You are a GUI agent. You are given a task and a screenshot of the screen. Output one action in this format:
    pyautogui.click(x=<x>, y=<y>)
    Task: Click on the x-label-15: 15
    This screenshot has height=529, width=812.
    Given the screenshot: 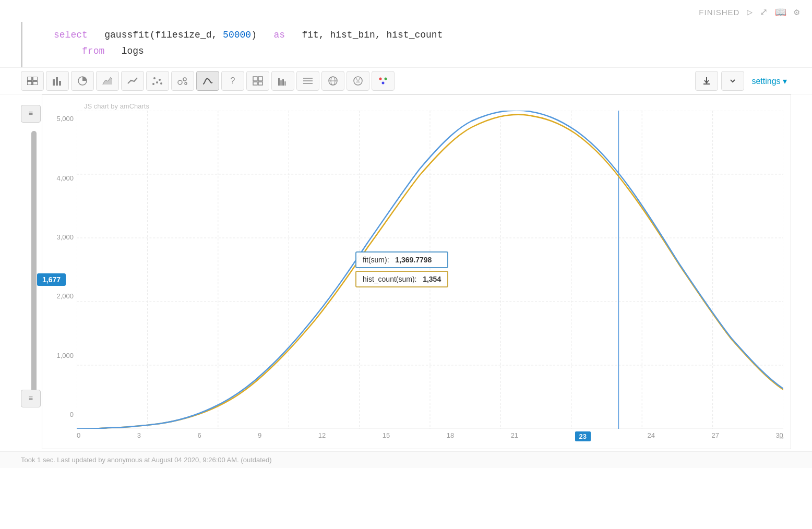 What is the action you would take?
    pyautogui.click(x=386, y=436)
    